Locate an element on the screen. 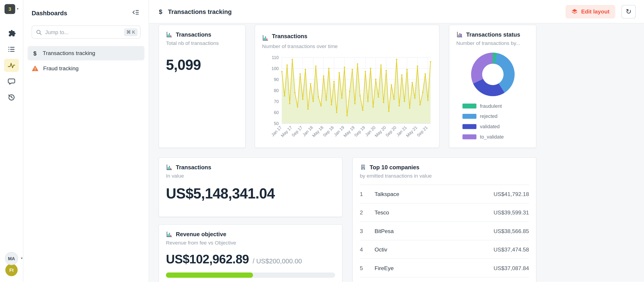 The image size is (644, 282). revenue-progress-track is located at coordinates (250, 275).